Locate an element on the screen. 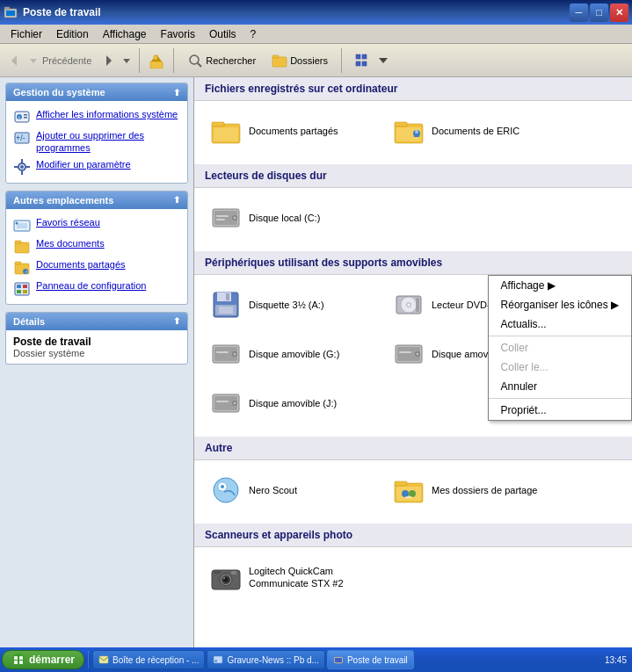 The height and width of the screenshot is (672, 632). detail-item-subtitle: Dossier système is located at coordinates (97, 353).